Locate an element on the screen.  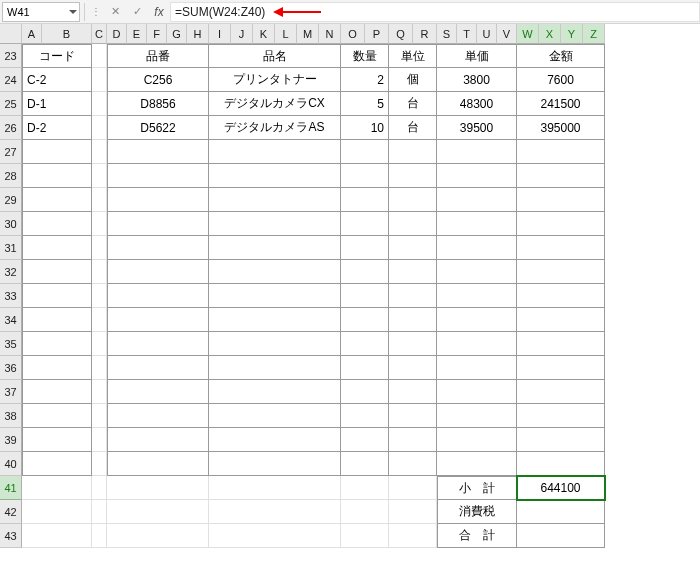
col-header-T: T is located at coordinates (467, 34).